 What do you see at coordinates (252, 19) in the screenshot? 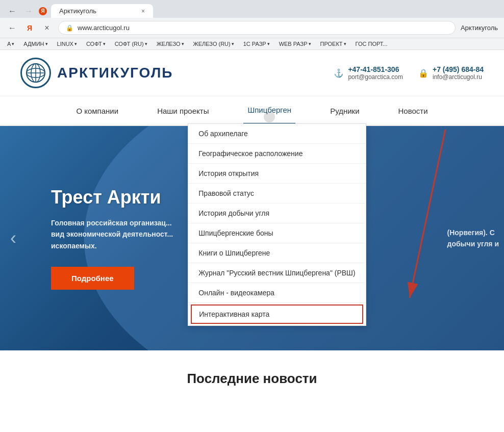
I see `browser-chrome: ← → Я Арктикуголь × ← Я × 🔒 www.arcticug…` at bounding box center [252, 19].